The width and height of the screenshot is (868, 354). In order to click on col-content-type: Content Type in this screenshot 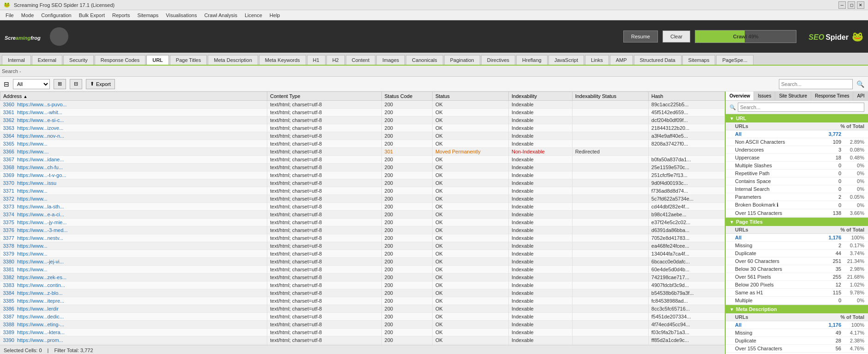, I will do `click(325, 96)`.